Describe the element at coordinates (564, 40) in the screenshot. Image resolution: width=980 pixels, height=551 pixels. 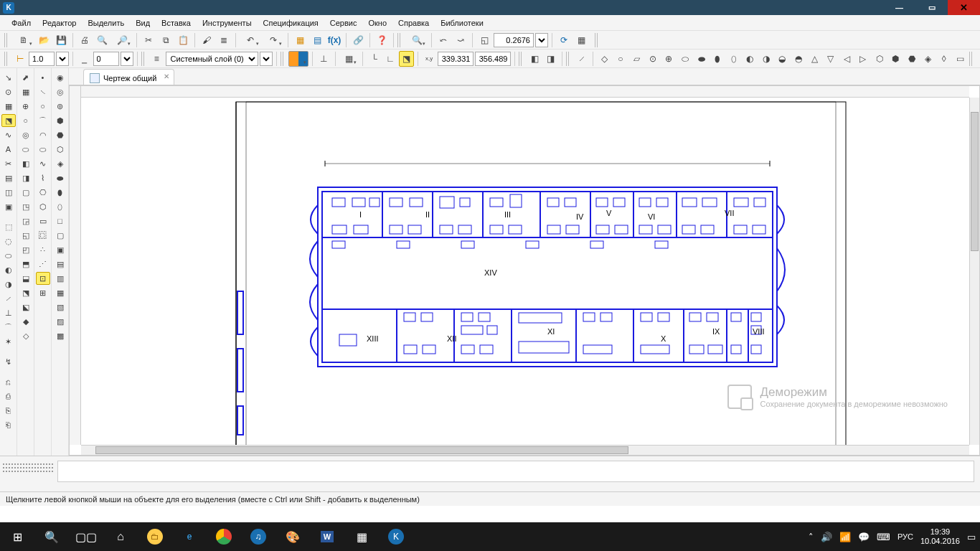
I see `refresh-button: ⟳` at that location.